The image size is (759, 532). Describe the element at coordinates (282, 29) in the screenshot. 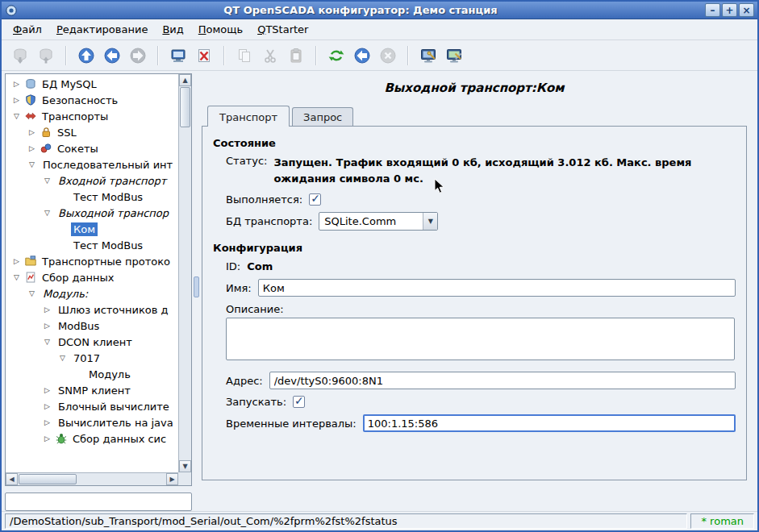

I see `menu-item: QTStarter` at that location.